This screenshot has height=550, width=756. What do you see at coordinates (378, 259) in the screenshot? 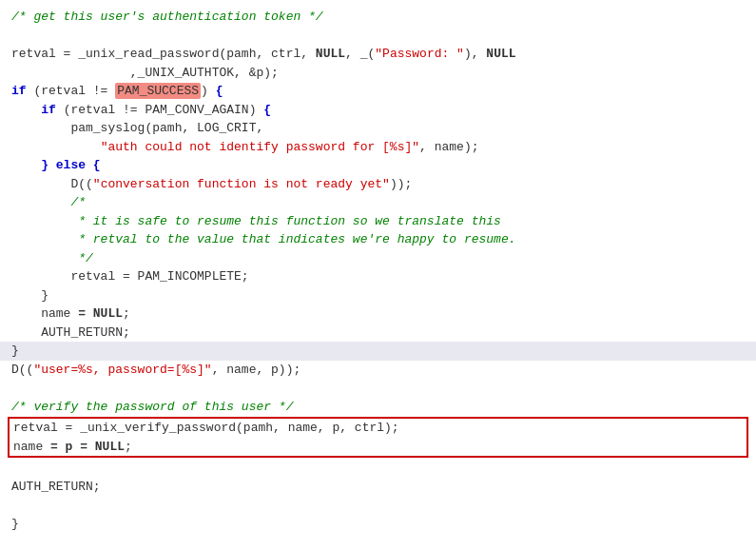
I see `code-line: */` at bounding box center [378, 259].